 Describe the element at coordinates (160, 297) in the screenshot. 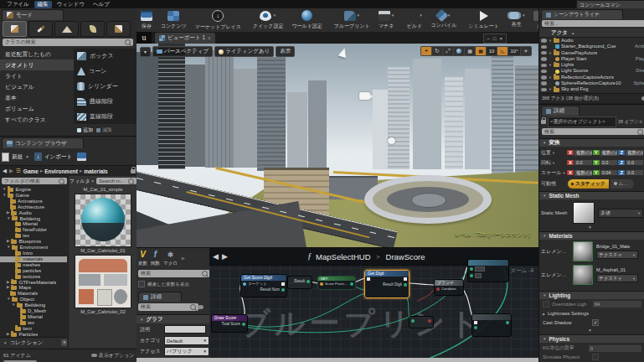

I see `tab-bp-details: 詳細` at that location.